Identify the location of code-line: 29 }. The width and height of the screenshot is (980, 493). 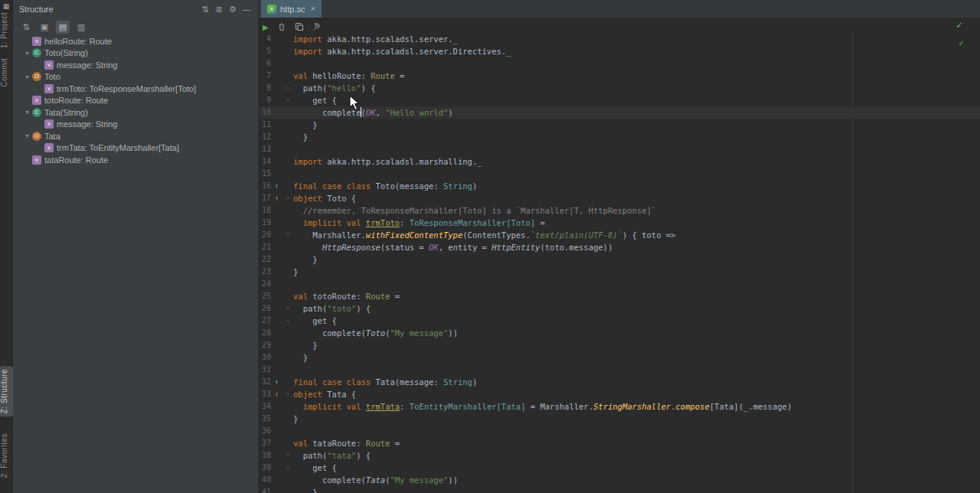
(619, 345).